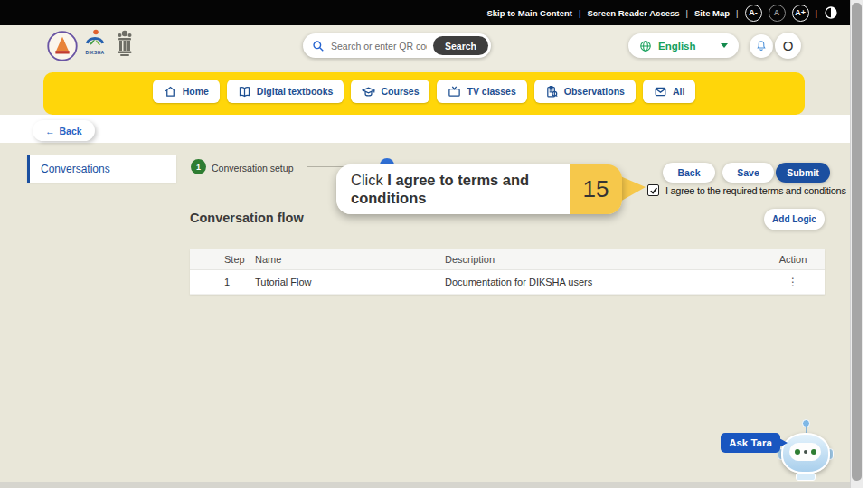 Image resolution: width=868 pixels, height=488 pixels. What do you see at coordinates (454, 92) in the screenshot?
I see `tv-icon` at bounding box center [454, 92].